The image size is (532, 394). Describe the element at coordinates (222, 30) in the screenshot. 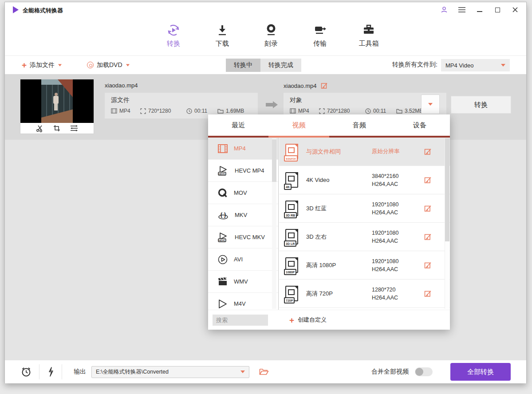

I see `download-icon` at that location.